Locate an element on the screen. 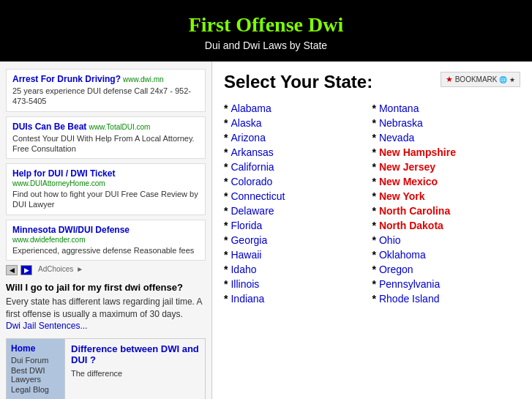 This screenshot has height=399, width=532. list-item: *Nevada is located at coordinates (446, 138).